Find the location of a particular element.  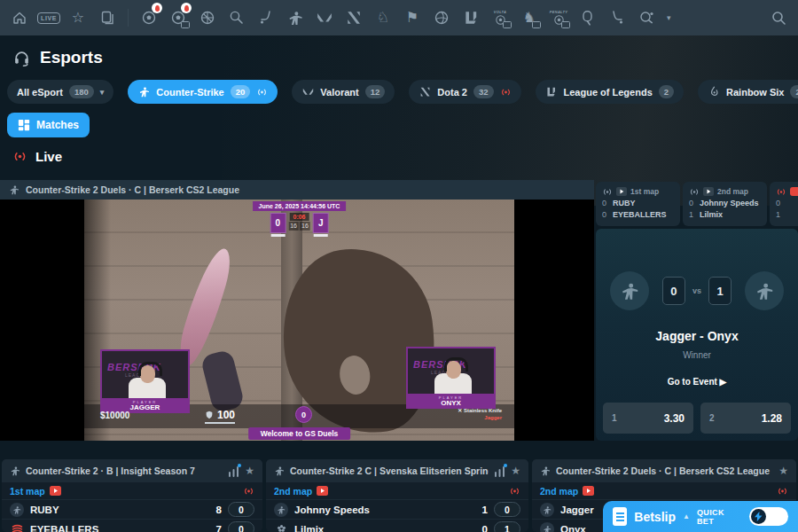

match-card-2: Counter-Strike 2 C | Svenska Elitserien … is located at coordinates (397, 496).